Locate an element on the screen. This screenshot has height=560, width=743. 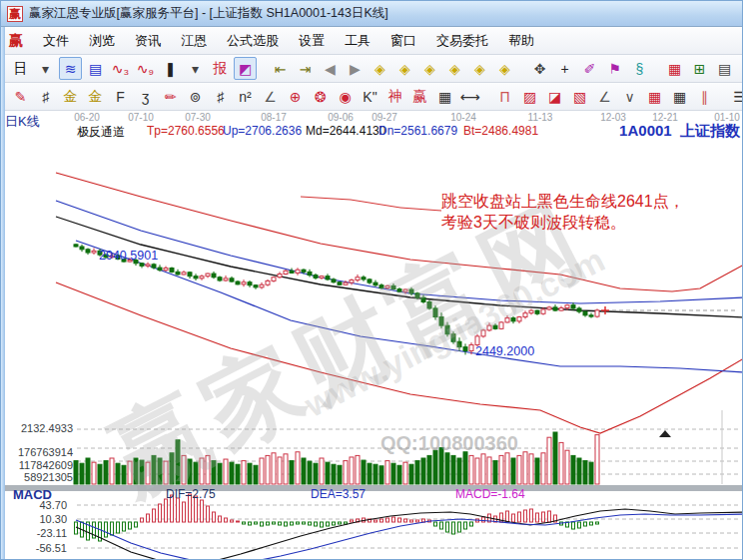
macd-axis-label: 43.70 is located at coordinates (38, 505).